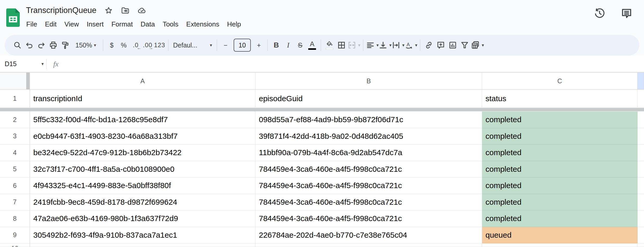  I want to click on star-icon, so click(109, 10).